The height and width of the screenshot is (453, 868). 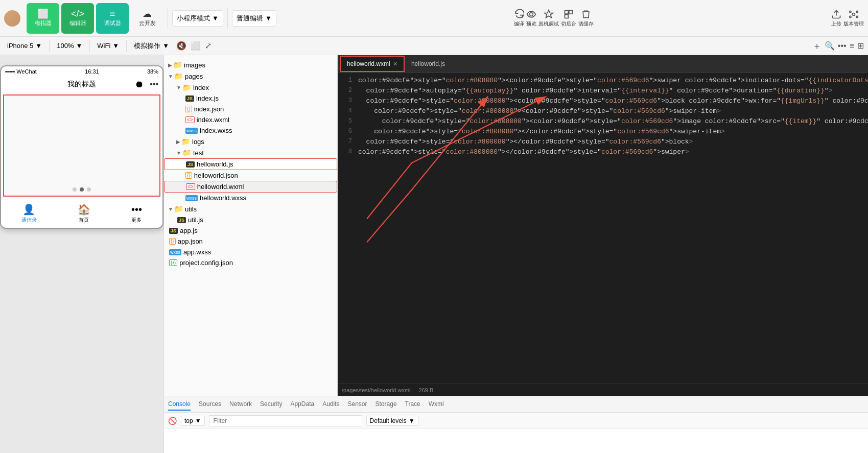 I want to click on tree-item: JSutil.js, so click(x=250, y=220).